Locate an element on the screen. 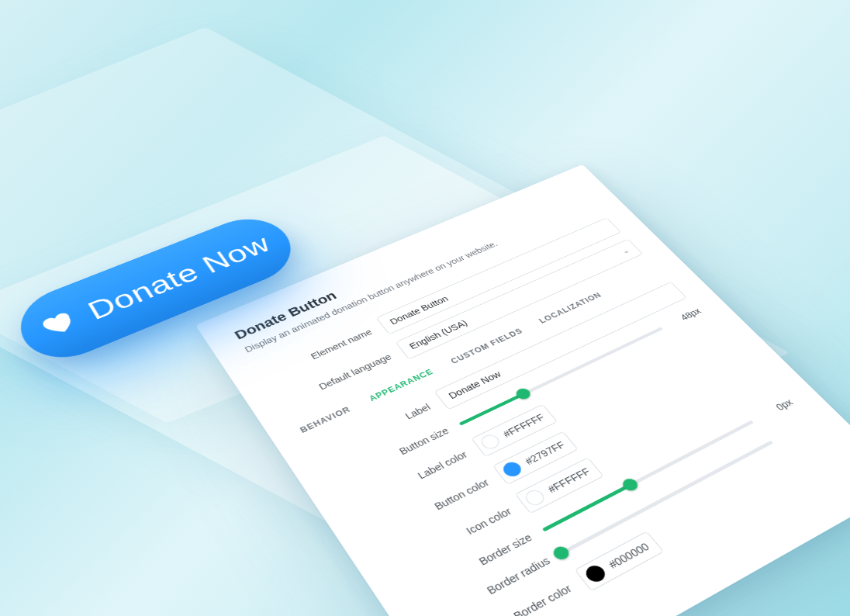 The image size is (850, 616). icon-color-value: #FFFFFF is located at coordinates (569, 481).